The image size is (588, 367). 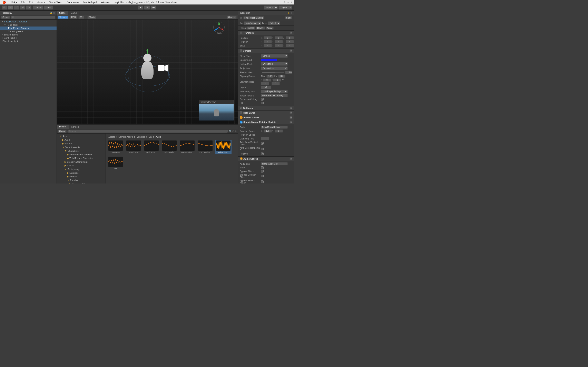 I want to click on static-badge: Static, so click(x=289, y=18).